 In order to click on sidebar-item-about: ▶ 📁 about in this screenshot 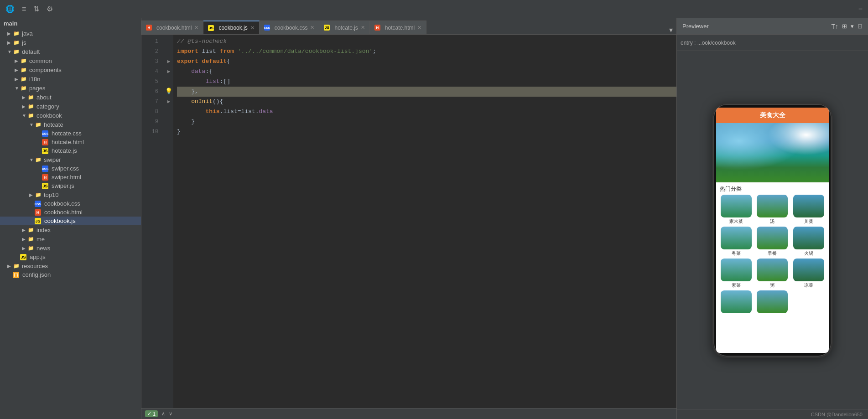, I will do `click(70, 97)`.